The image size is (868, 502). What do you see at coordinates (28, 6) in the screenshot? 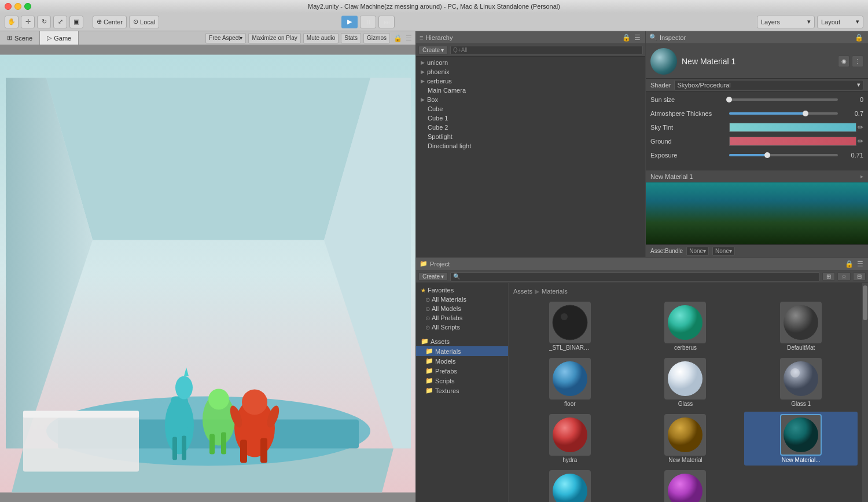
I see `maximize-button` at bounding box center [28, 6].